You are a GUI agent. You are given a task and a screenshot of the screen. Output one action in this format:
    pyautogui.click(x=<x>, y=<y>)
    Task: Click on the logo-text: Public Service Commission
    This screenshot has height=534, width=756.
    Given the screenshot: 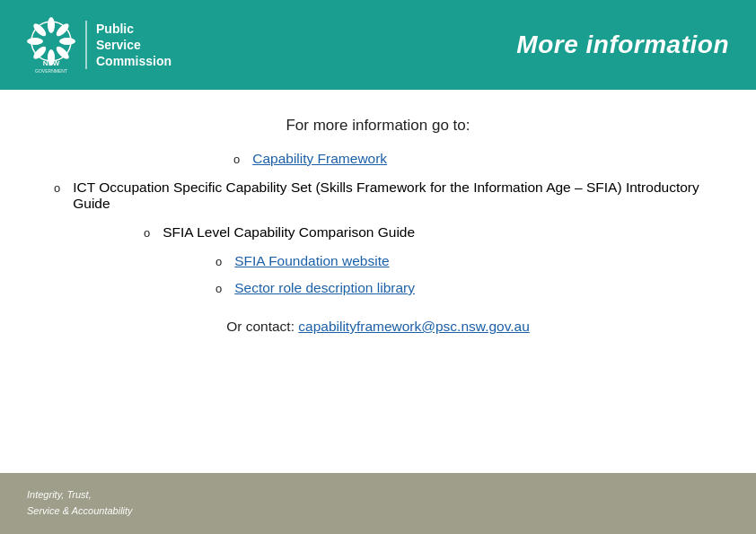 What is the action you would take?
    pyautogui.click(x=128, y=45)
    